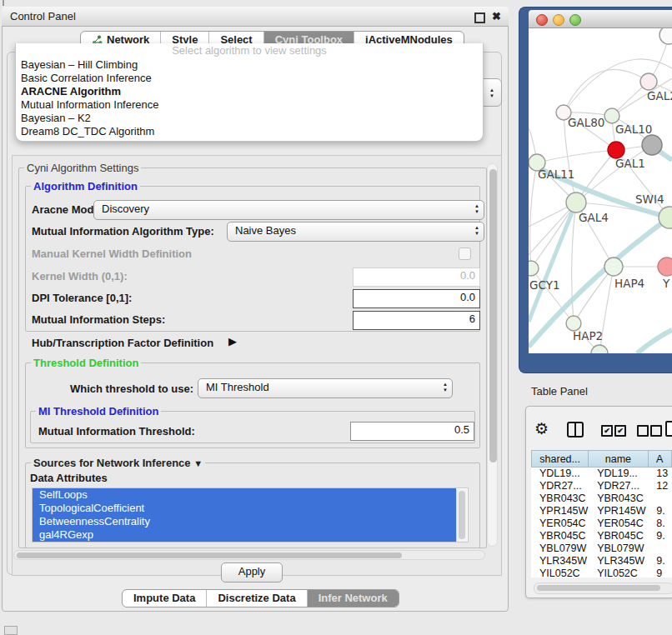 This screenshot has height=635, width=672. What do you see at coordinates (559, 20) in the screenshot?
I see `minimize-traffic-light-icon` at bounding box center [559, 20].